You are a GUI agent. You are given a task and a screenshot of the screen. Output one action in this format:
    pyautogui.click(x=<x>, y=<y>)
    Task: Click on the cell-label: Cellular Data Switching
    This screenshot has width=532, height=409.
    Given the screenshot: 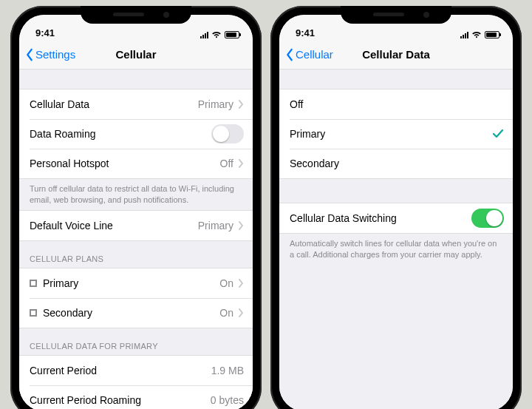 What is the action you would take?
    pyautogui.click(x=343, y=218)
    